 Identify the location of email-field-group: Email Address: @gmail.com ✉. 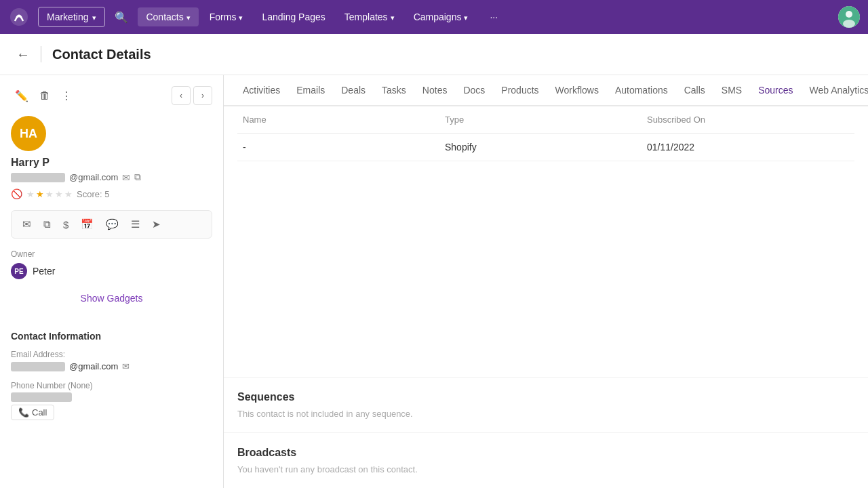
(111, 361).